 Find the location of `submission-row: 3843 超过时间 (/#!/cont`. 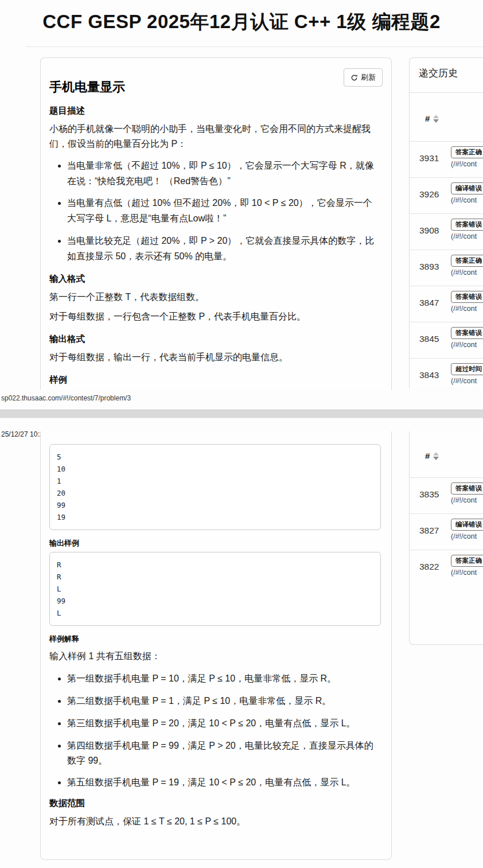

submission-row: 3843 超过时间 (/#!/cont is located at coordinates (446, 373).